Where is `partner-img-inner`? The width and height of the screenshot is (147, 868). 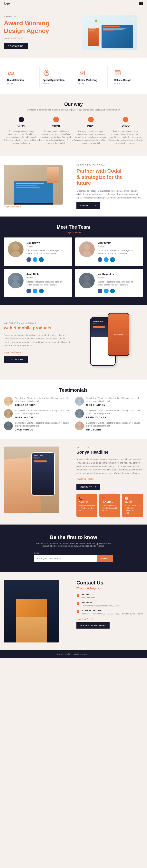
partner-img-inner is located at coordinates (33, 185).